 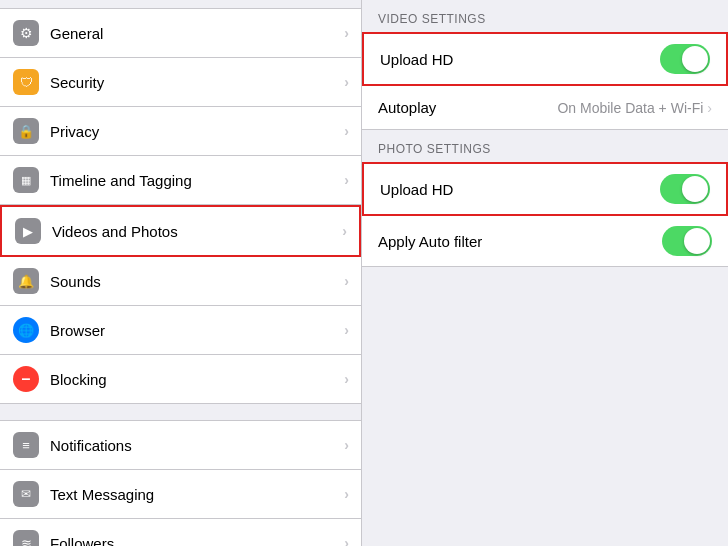 I want to click on sidebar-item-notifications: ≡ Notifications ›, so click(x=180, y=445).